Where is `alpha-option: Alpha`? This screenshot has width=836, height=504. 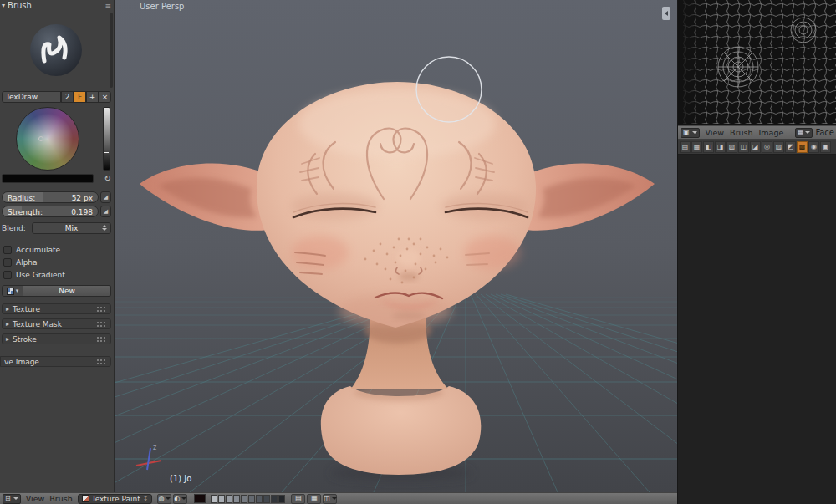
alpha-option: Alpha is located at coordinates (57, 262).